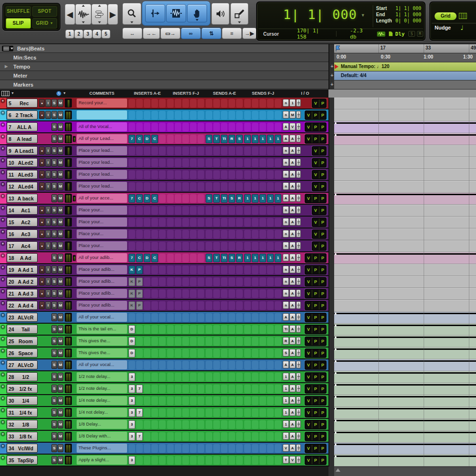 The width and height of the screenshot is (476, 476). Describe the element at coordinates (164, 85) in the screenshot. I see `ruler-name-markers: Markers` at that location.